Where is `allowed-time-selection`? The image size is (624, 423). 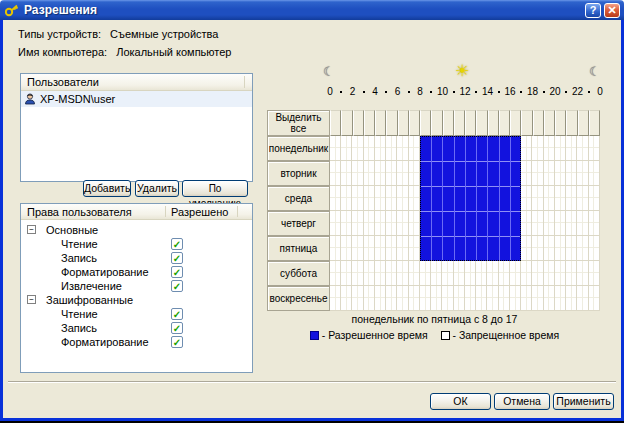
allowed-time-selection is located at coordinates (470, 198).